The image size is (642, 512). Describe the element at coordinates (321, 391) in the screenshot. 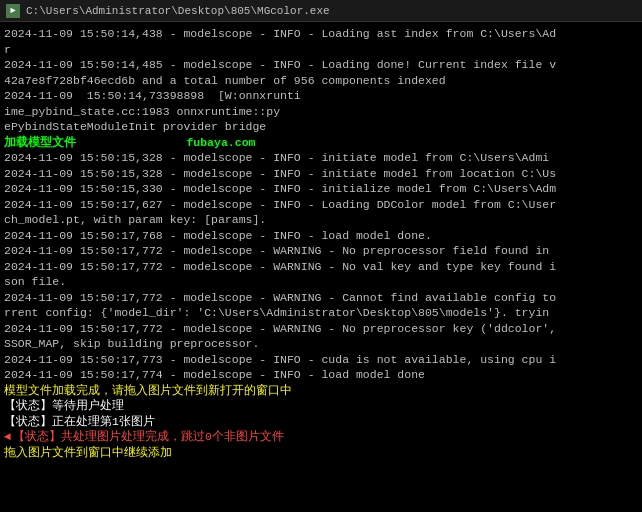

I see `log-line: 模型文件加载完成，请拖入图片文件到新打开的窗口中` at that location.